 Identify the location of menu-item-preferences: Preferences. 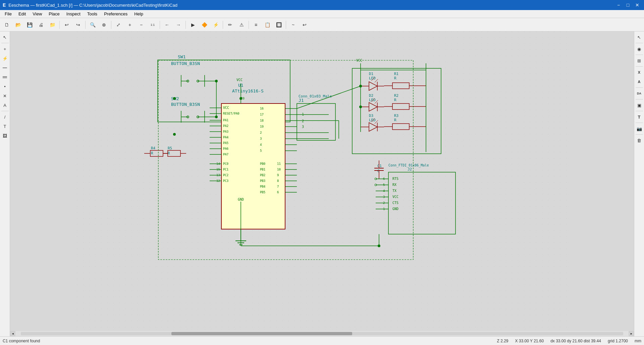
(116, 14).